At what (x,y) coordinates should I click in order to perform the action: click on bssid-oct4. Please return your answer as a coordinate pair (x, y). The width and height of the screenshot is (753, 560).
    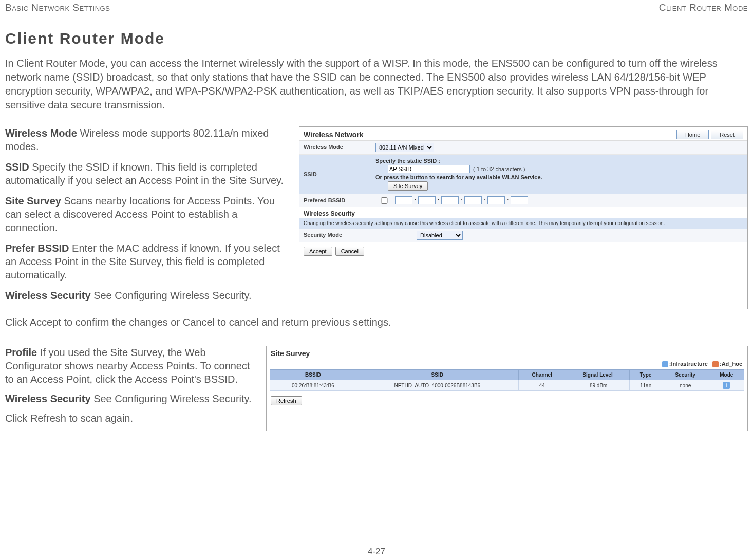
    Looking at the image, I should click on (473, 200).